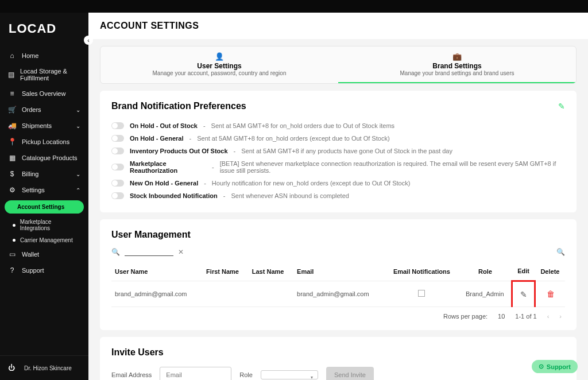  What do you see at coordinates (226, 294) in the screenshot?
I see `cell-firstname` at bounding box center [226, 294].